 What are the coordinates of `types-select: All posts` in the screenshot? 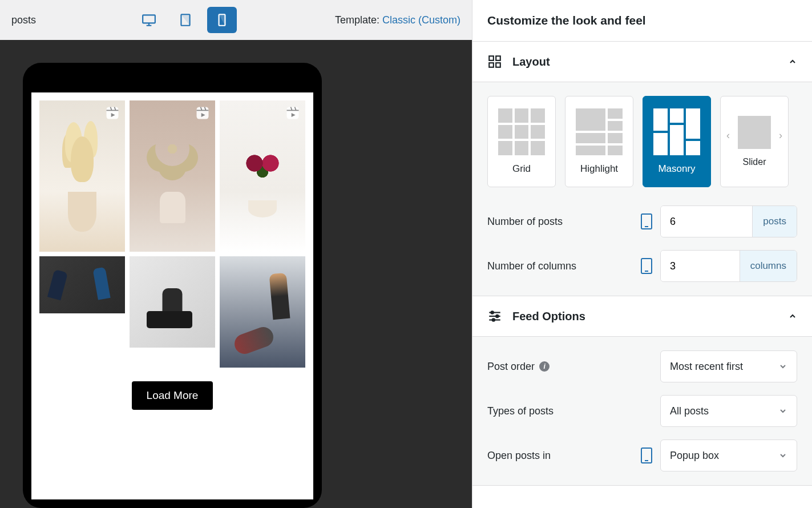 It's located at (729, 411).